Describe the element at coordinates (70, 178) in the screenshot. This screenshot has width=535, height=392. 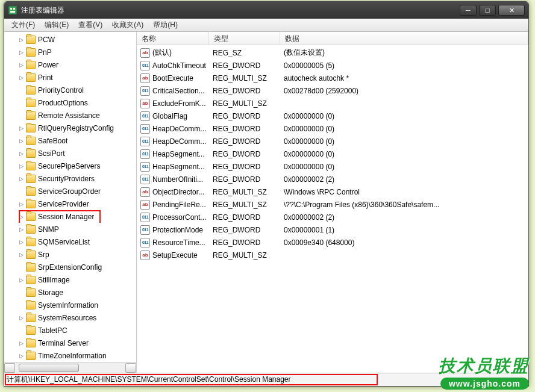
I see `tree-item: ▷SecurityProviders` at that location.